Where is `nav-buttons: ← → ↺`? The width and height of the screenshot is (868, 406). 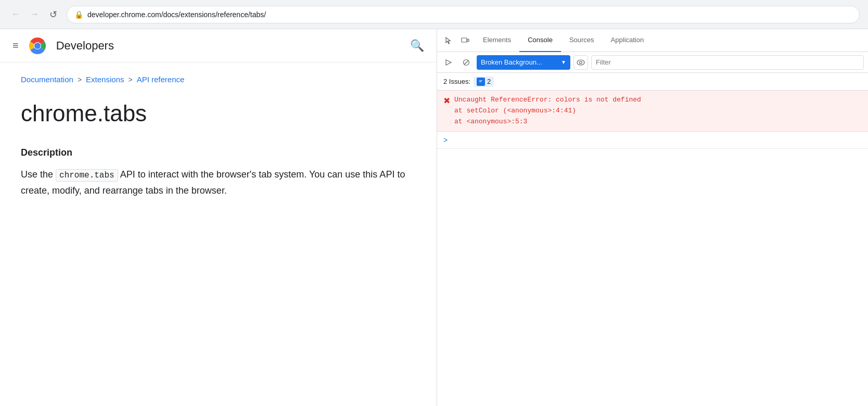 nav-buttons: ← → ↺ is located at coordinates (34, 15).